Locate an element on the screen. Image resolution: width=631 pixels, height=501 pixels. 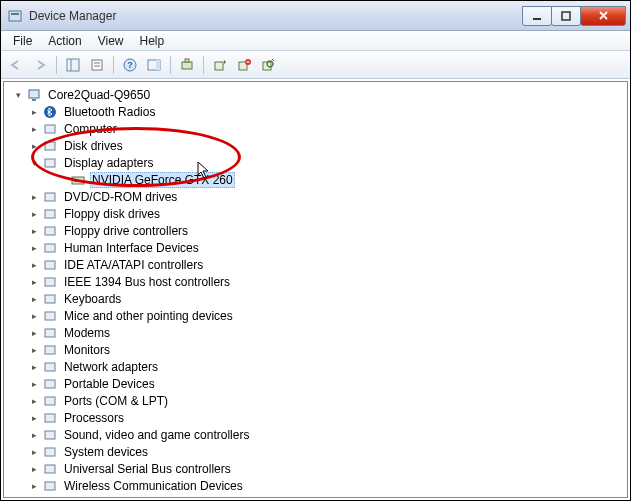
tree-category: ▸DVD/CD-ROM drives is located at coordinates (316, 196).